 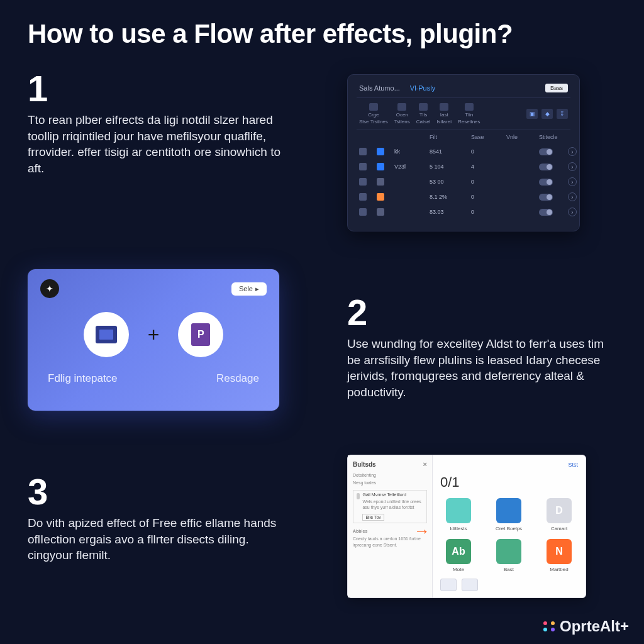 I want to click on arrow-icon: →, so click(x=422, y=531).